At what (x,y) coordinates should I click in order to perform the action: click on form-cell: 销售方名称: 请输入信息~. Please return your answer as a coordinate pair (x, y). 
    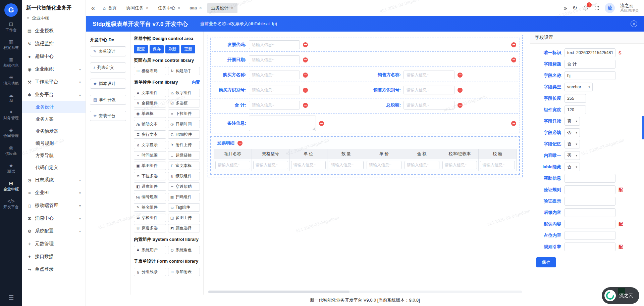
    Looking at the image, I should click on (442, 75).